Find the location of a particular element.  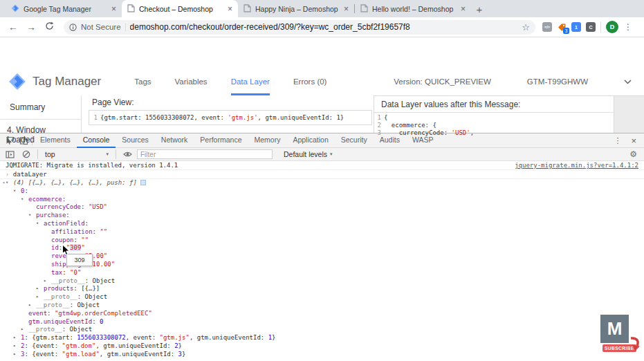

avatar-letter: D is located at coordinates (613, 27).